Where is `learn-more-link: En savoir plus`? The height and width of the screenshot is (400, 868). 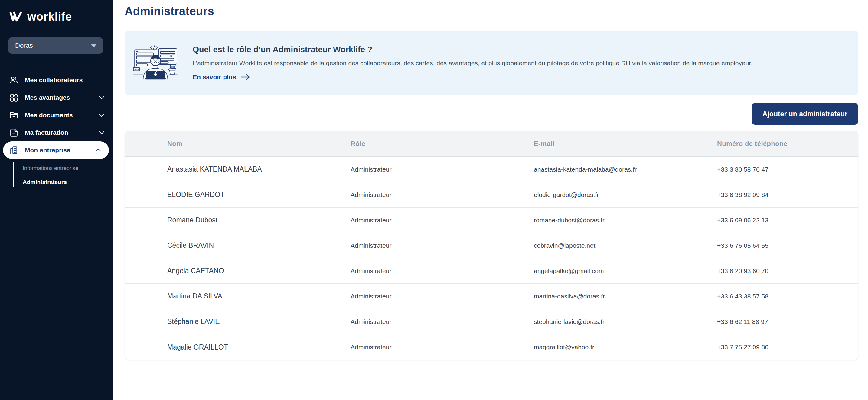 learn-more-link: En savoir plus is located at coordinates (222, 77).